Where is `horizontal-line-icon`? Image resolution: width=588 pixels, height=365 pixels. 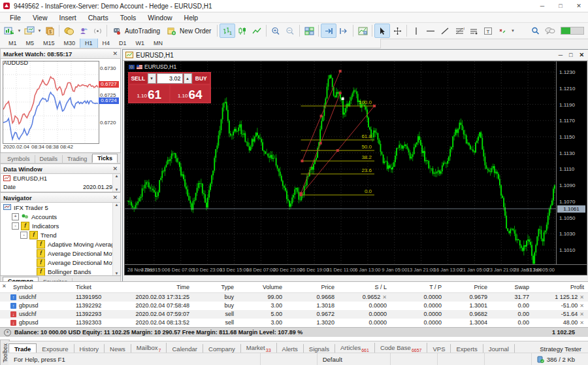 horizontal-line-icon is located at coordinates (431, 31).